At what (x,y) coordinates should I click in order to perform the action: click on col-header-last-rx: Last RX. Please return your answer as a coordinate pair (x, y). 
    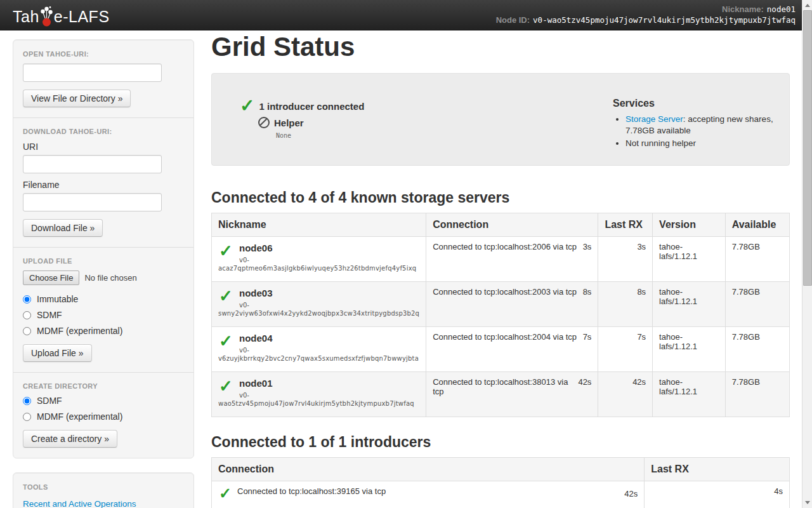
    Looking at the image, I should click on (717, 470).